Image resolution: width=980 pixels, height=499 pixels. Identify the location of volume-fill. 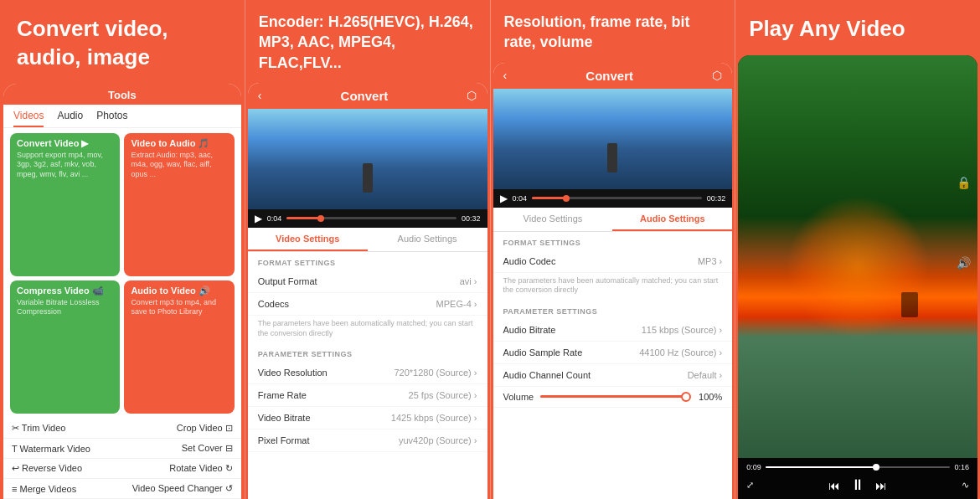
(613, 397).